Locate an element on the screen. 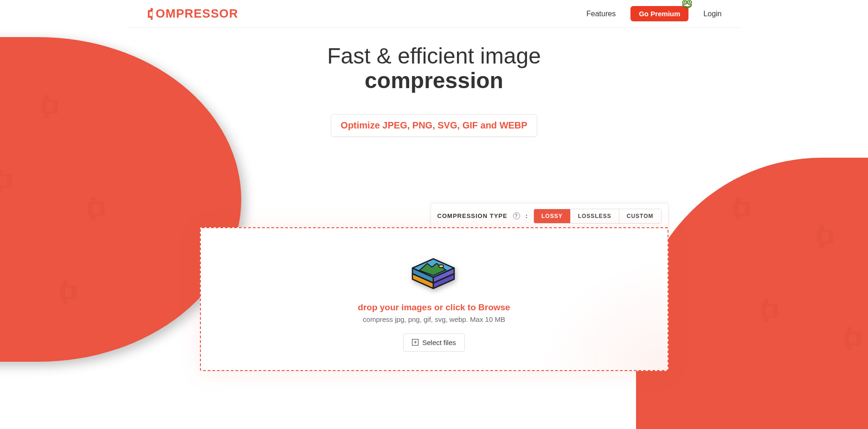  header: OMPRESSOR Features Go Premium Login is located at coordinates (434, 14).